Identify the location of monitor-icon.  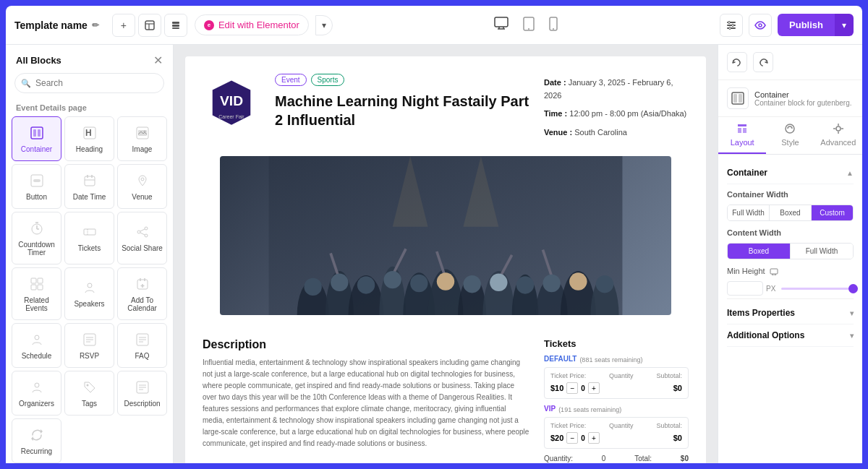
(774, 272).